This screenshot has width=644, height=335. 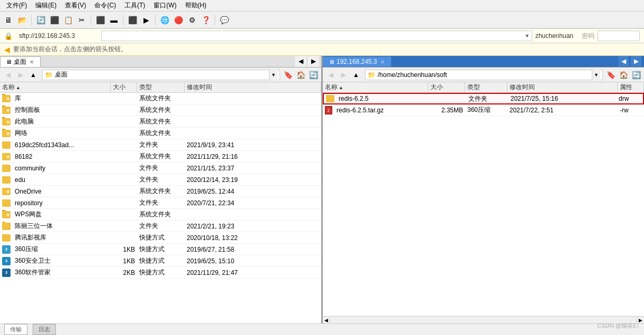 I want to click on left-refresh-btn: 🔄, so click(x=313, y=75).